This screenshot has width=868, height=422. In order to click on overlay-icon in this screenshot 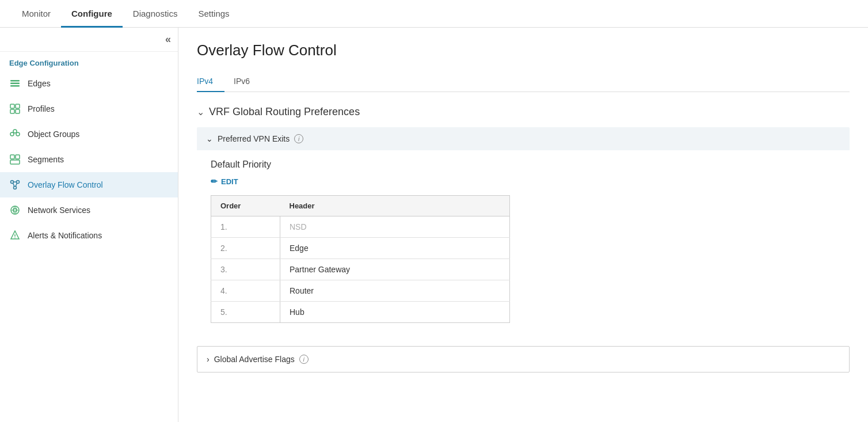, I will do `click(15, 185)`.